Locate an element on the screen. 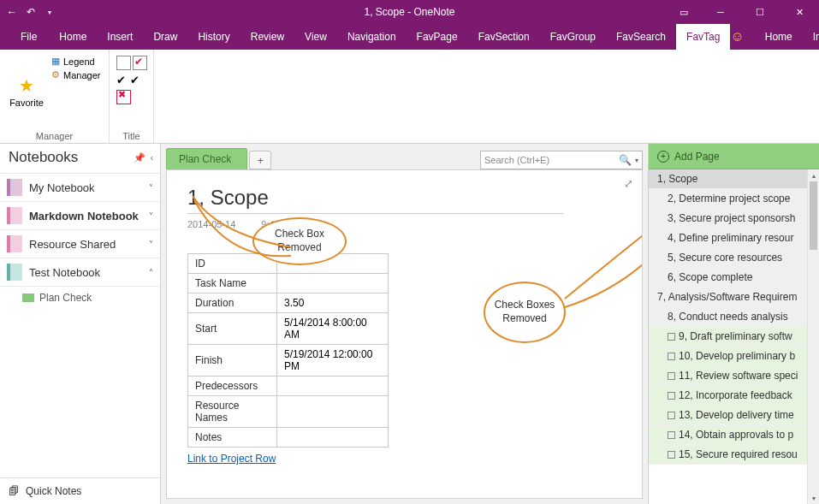  page-list-item: 1, Scope is located at coordinates (727, 180).